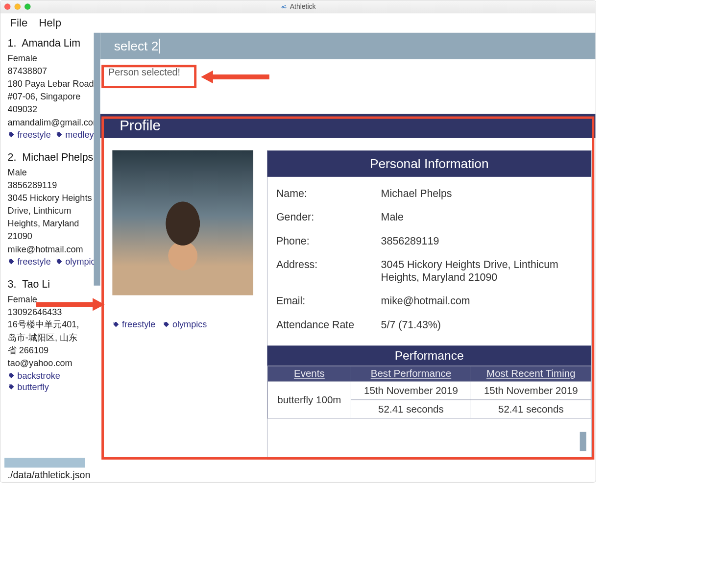 This screenshot has height=588, width=725. What do you see at coordinates (54, 209) in the screenshot?
I see `list-item: 2. Michael Phelps Male 3856289119 3045 H…` at bounding box center [54, 209].